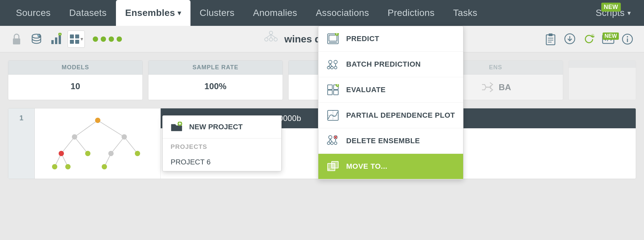 This screenshot has width=644, height=240. Describe the element at coordinates (333, 90) in the screenshot. I see `evaluate-icon: +` at that location.